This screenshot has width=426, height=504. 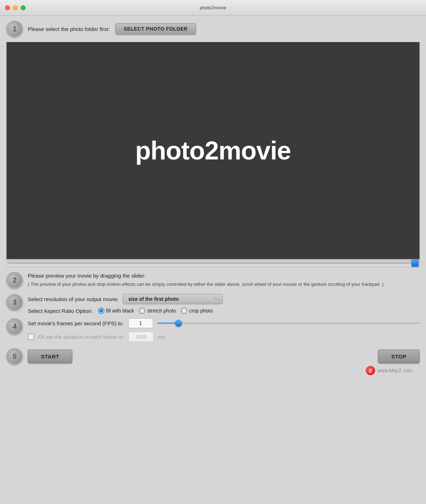 I want to click on step1-row: 1 Please select the photo folder first: …, so click(x=213, y=29).